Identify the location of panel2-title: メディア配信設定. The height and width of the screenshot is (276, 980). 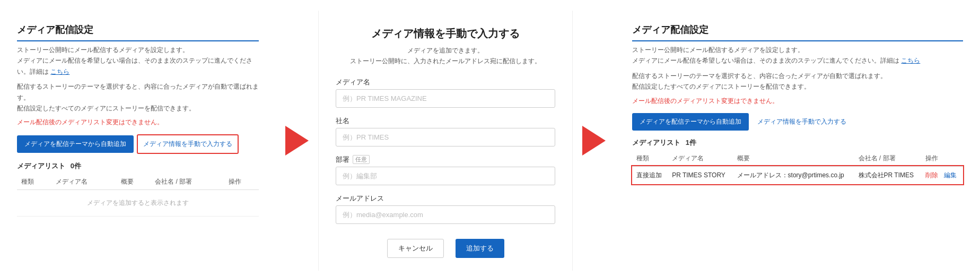
(798, 32).